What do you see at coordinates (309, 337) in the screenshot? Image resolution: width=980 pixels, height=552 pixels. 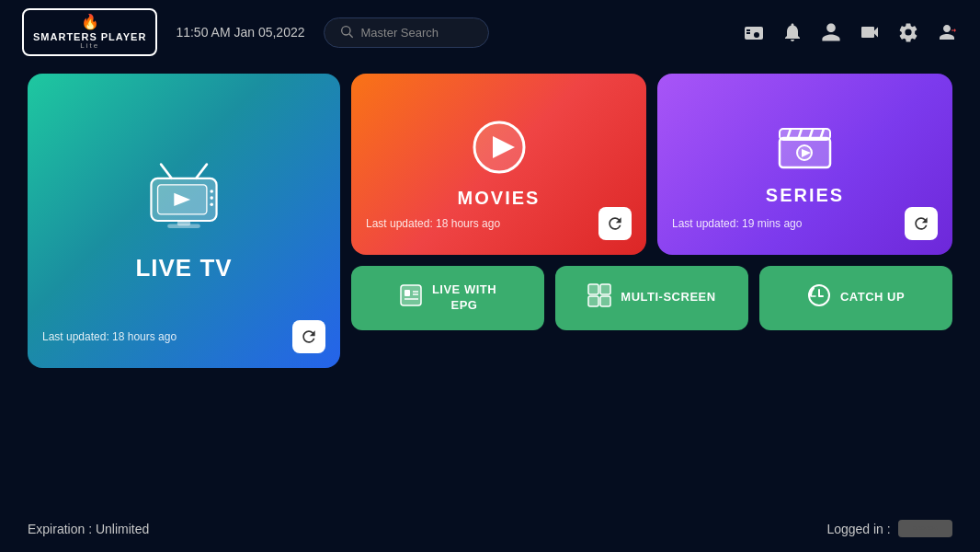 I see `live-tv-refresh-button` at bounding box center [309, 337].